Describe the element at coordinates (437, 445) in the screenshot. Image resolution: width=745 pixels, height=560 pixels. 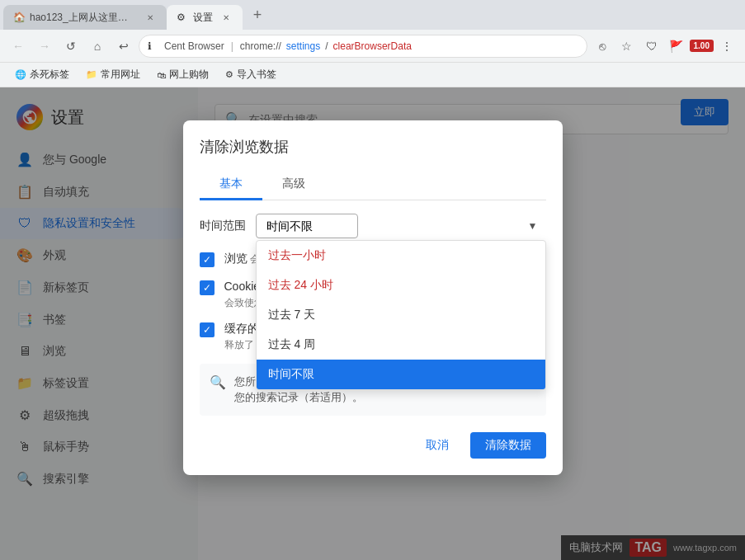
I see `cancel-button: 取消` at that location.